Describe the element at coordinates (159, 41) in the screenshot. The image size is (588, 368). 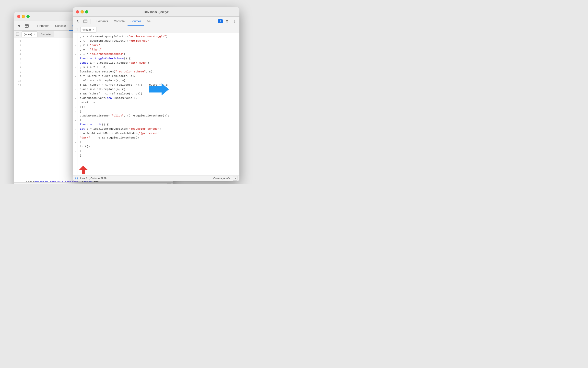
I see `code-line: , t = document.querySelector("#prism-css…` at that location.